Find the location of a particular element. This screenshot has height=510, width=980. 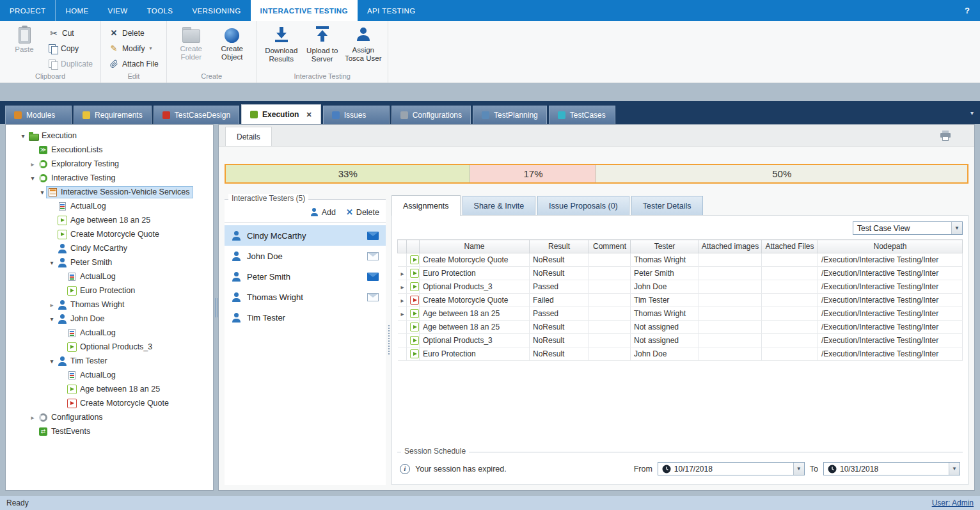

modify-button: ✎ Modify ▾ is located at coordinates (134, 49).